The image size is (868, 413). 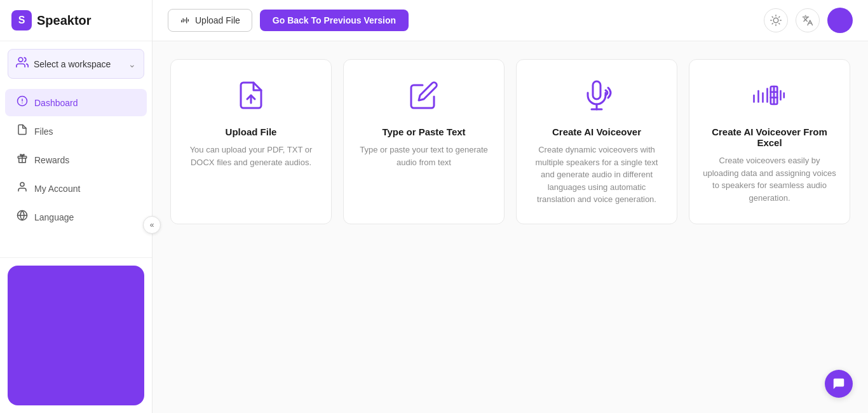 I want to click on card-ai-voiceover-title: Create AI Voiceover, so click(x=597, y=132).